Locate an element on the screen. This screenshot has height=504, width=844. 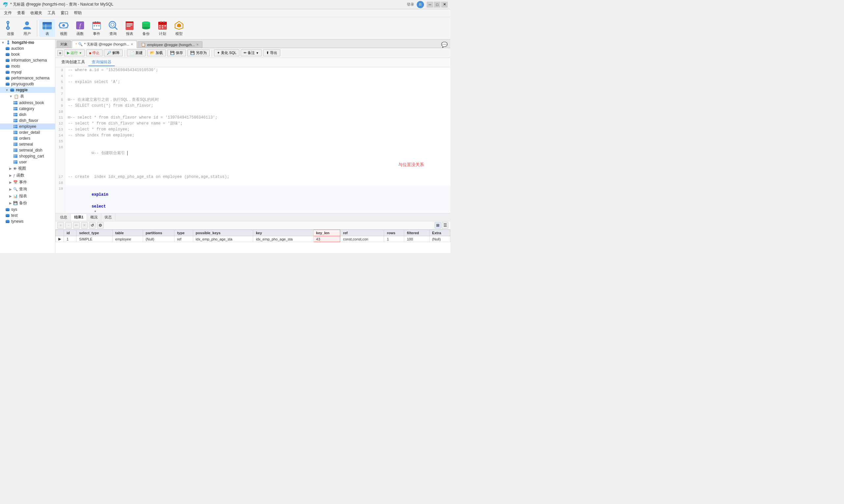
toolbar-user: 用户 is located at coordinates (27, 28).